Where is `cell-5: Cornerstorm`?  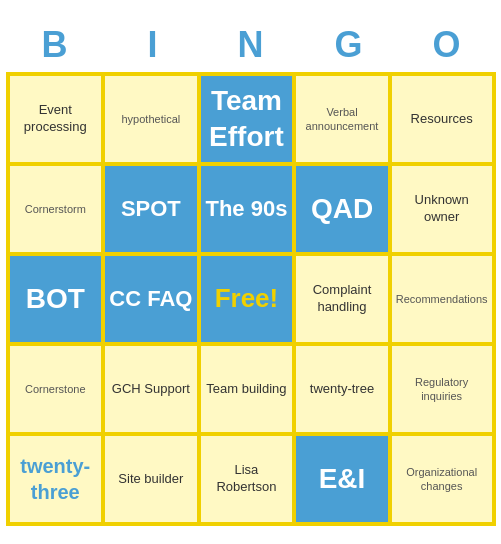 cell-5: Cornerstorm is located at coordinates (56, 209).